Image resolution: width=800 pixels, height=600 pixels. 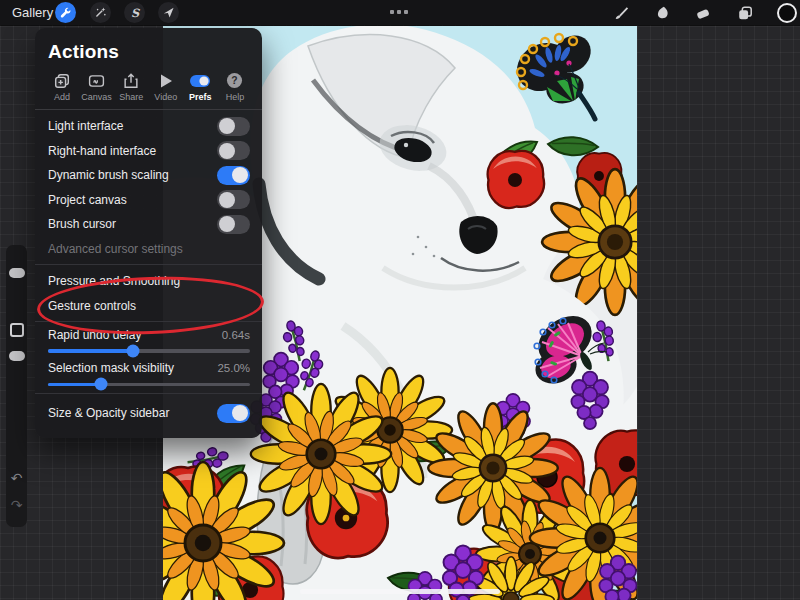 I want to click on project-canvas-toggle, so click(x=234, y=200).